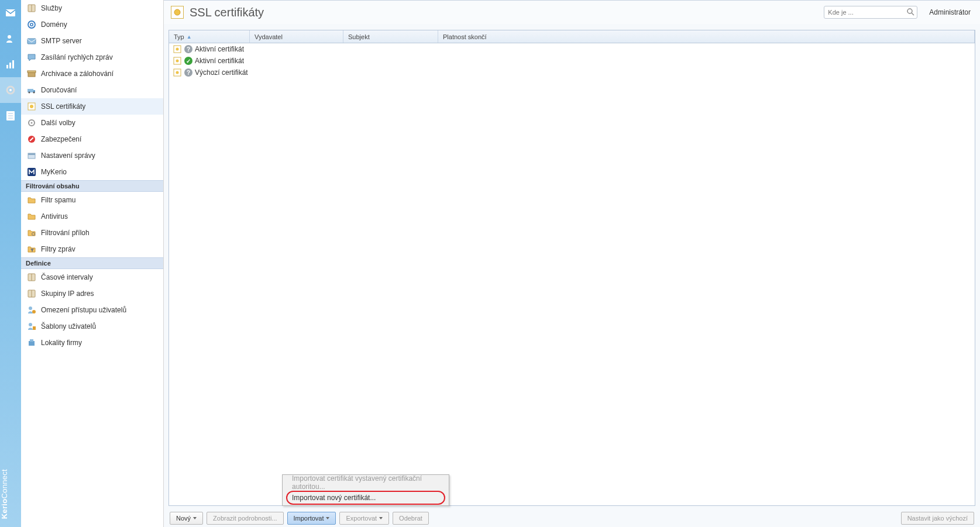 This screenshot has height=527, width=980. I want to click on sidebar-item-filtry-zpr-v: Filtry zpráv, so click(92, 249).